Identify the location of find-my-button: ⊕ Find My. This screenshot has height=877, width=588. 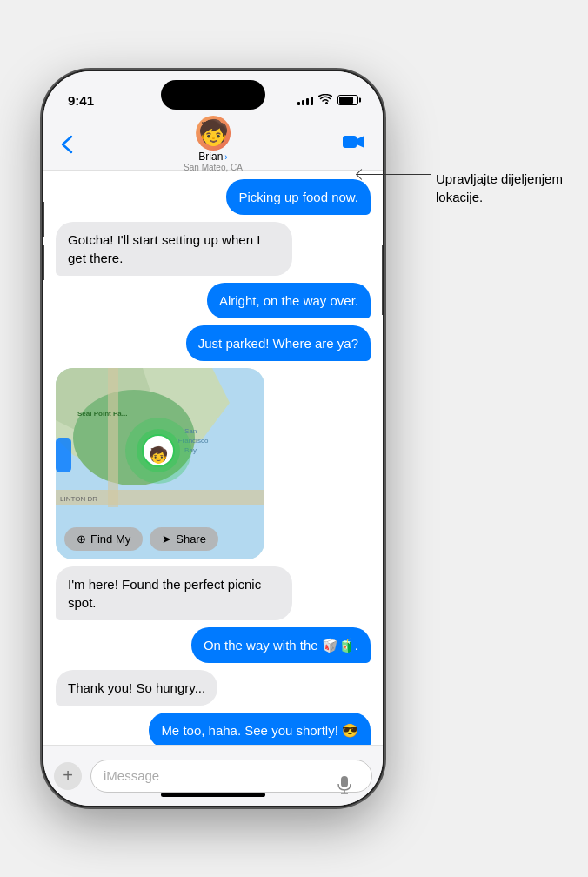
(104, 539).